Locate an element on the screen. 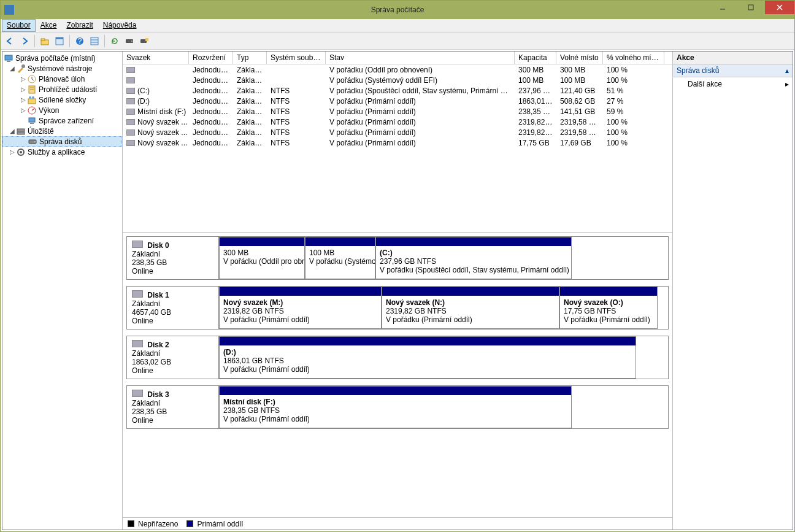 The width and height of the screenshot is (795, 532). col-svazek: Svazek is located at coordinates (156, 58).